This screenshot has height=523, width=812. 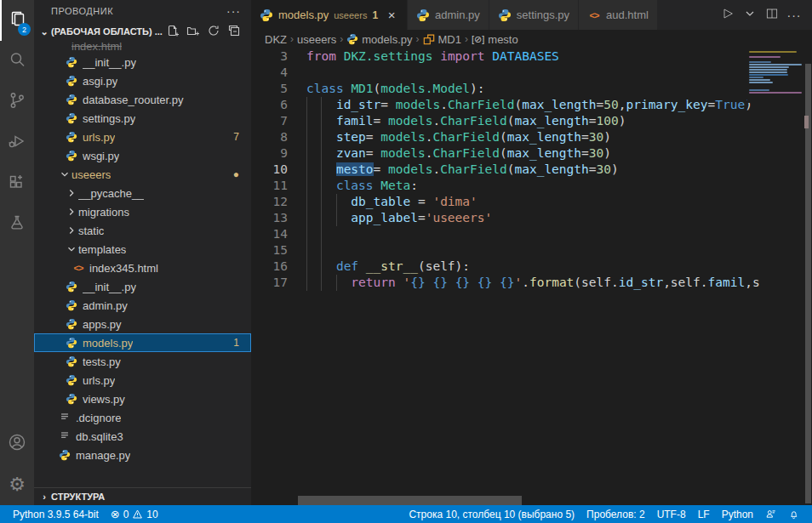 What do you see at coordinates (143, 230) in the screenshot?
I see `tree-item-static: static` at bounding box center [143, 230].